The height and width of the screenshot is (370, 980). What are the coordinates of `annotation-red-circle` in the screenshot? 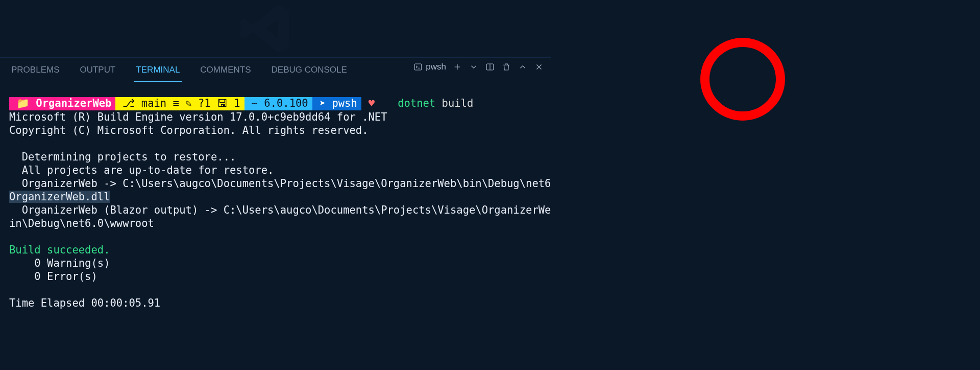 It's located at (743, 80).